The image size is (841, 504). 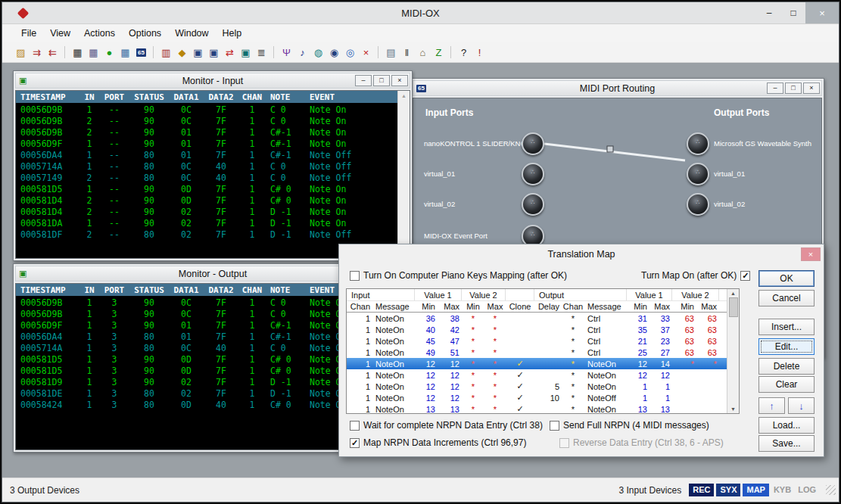 I want to click on translation-title-bar: Translation Map ×, so click(x=581, y=254).